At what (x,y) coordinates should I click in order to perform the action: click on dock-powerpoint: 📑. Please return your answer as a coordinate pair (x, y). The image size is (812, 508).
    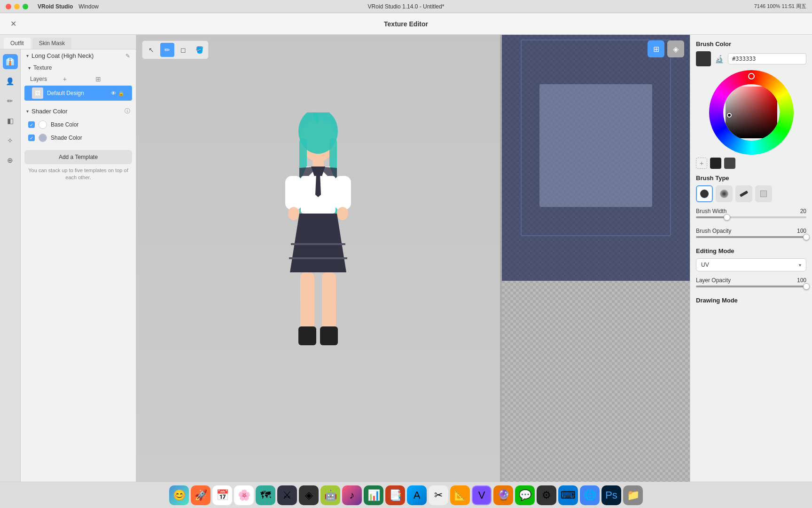
    Looking at the image, I should click on (395, 495).